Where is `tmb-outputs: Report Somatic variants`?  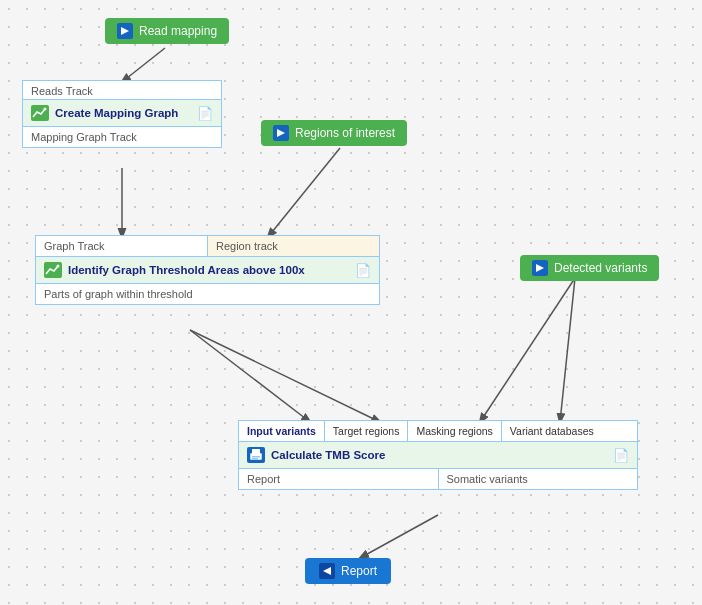 tmb-outputs: Report Somatic variants is located at coordinates (438, 479).